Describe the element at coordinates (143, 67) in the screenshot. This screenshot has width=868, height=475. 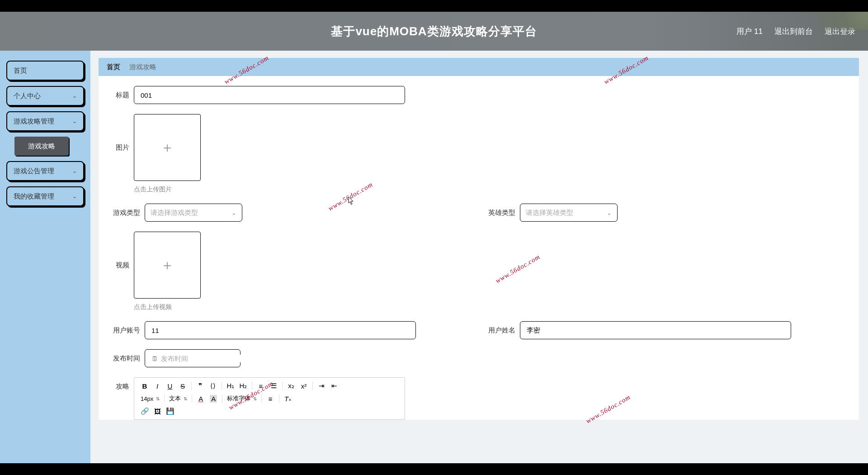
I see `breadcrumb-current: 游戏攻略` at that location.